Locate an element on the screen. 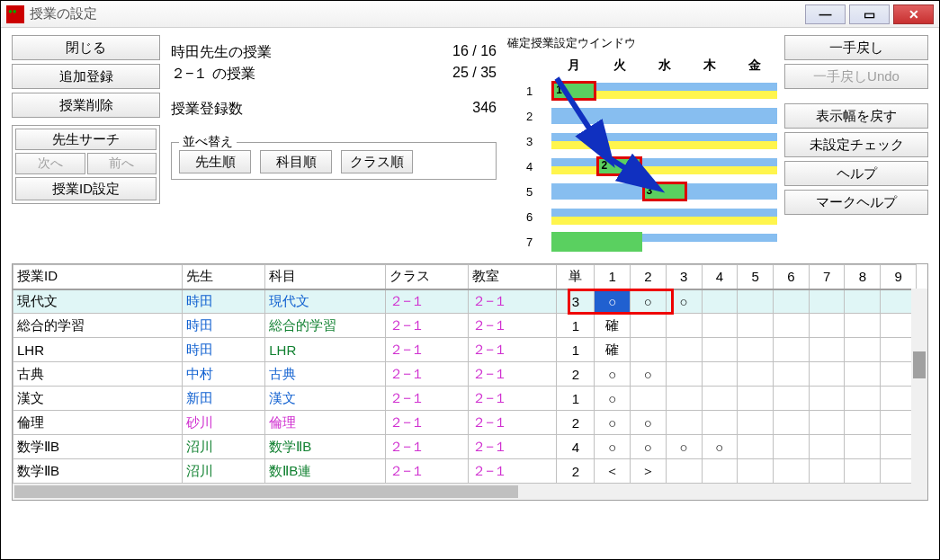 The width and height of the screenshot is (940, 560). add-button: 追加登録 is located at coordinates (86, 76).